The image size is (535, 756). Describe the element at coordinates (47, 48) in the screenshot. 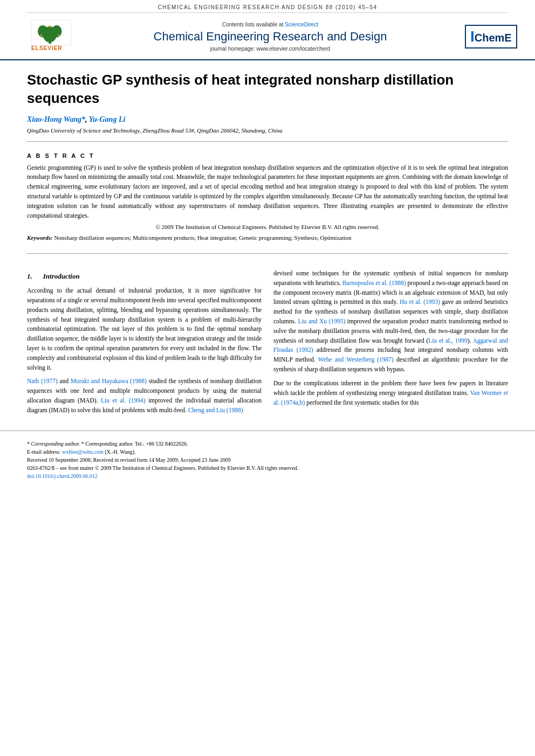

I see `svg-text: ELSEVIER` at that location.